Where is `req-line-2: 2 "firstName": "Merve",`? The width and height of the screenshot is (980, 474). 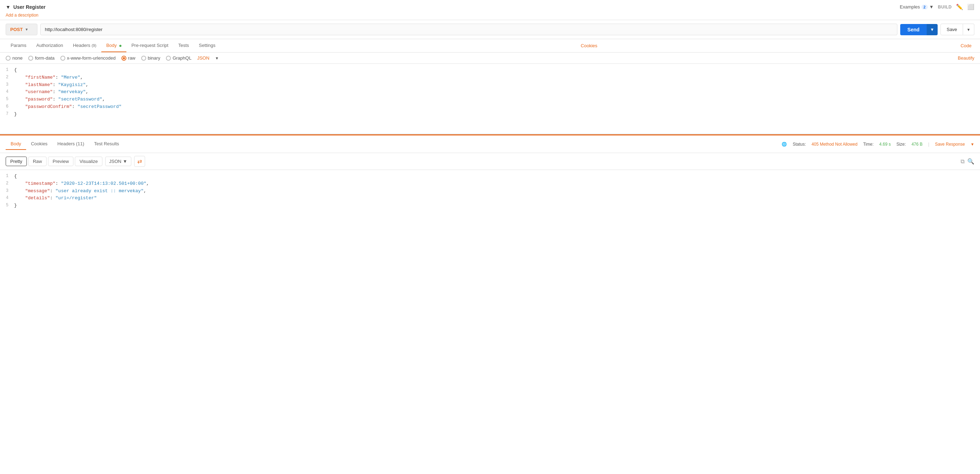
req-line-2: 2 "firstName": "Merve", is located at coordinates (490, 78).